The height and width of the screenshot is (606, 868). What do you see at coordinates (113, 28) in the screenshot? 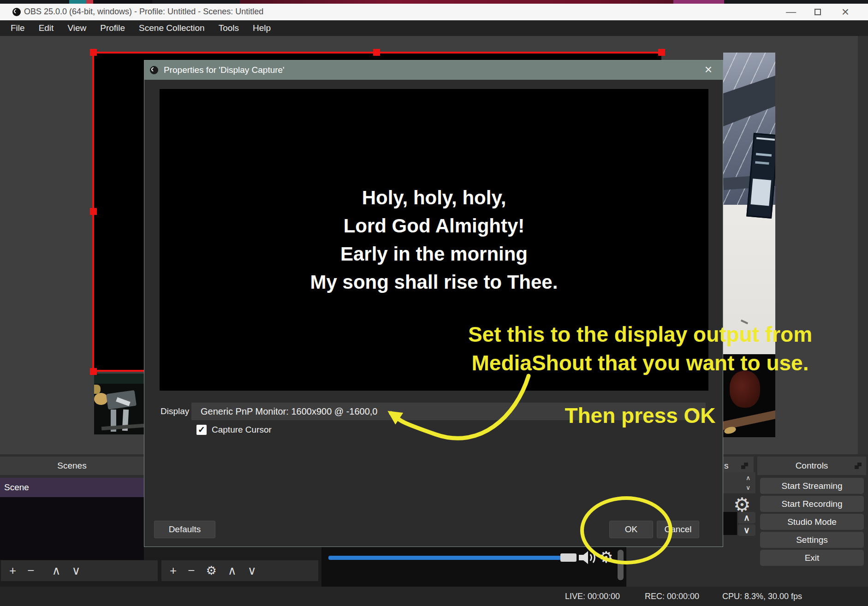
I see `menu-profile: Profile` at bounding box center [113, 28].